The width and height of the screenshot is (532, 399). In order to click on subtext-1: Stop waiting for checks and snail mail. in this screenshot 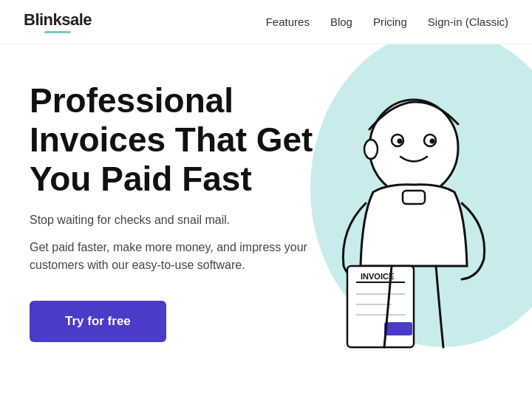, I will do `click(170, 220)`.